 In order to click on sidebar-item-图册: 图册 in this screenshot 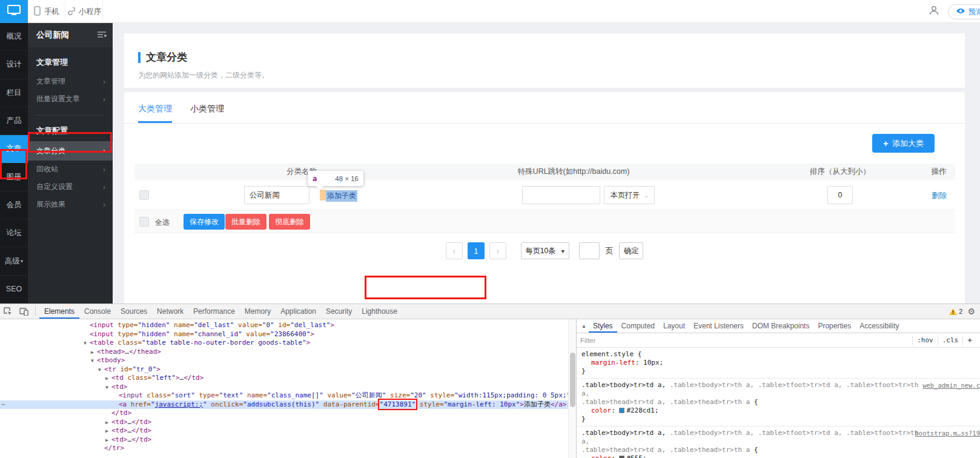, I will do `click(14, 177)`.